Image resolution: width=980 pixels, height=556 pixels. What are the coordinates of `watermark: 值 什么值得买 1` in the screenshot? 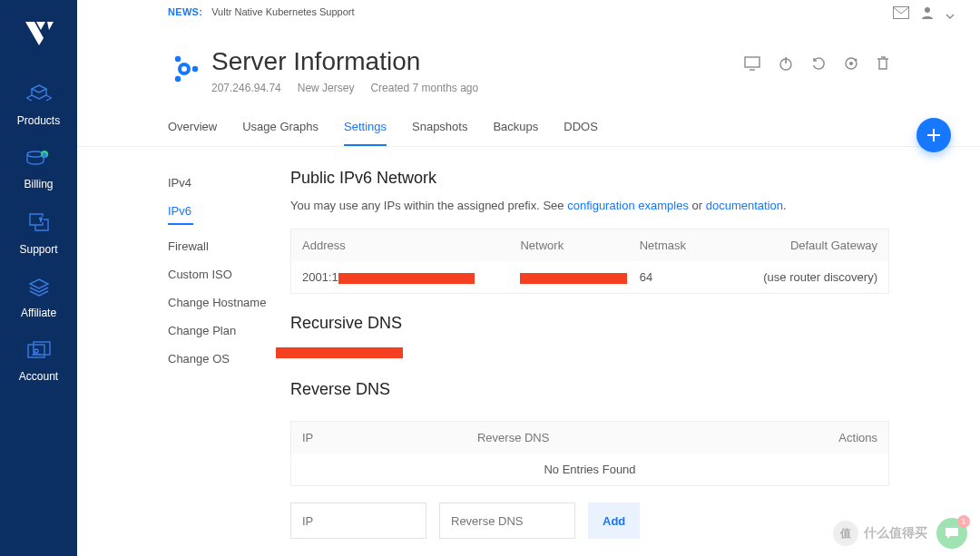 It's located at (900, 533).